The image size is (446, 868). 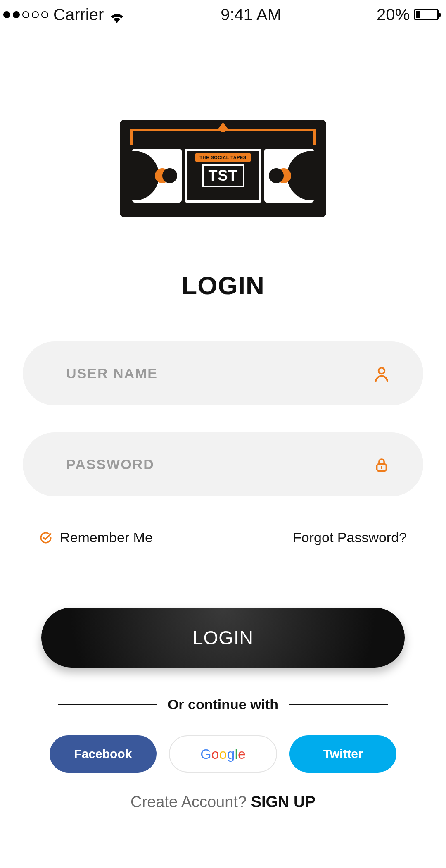 What do you see at coordinates (223, 169) in the screenshot?
I see `app-logo: THE SOCIAL TAPES TST` at bounding box center [223, 169].